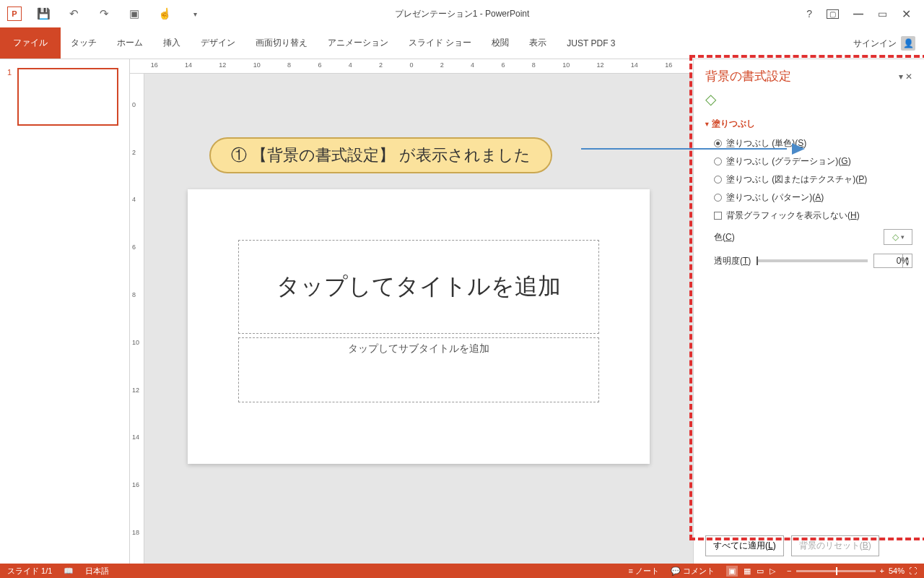 Image resolution: width=924 pixels, height=578 pixels. I want to click on maximize-icon: ▭, so click(882, 14).